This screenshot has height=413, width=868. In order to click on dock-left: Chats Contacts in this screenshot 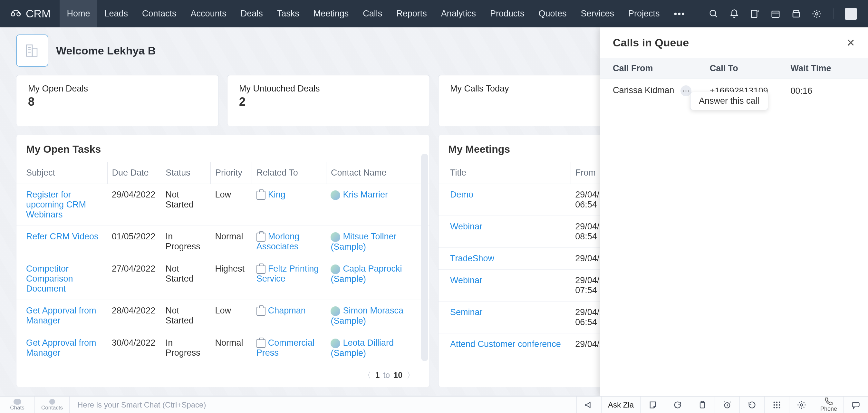, I will do `click(35, 405)`.